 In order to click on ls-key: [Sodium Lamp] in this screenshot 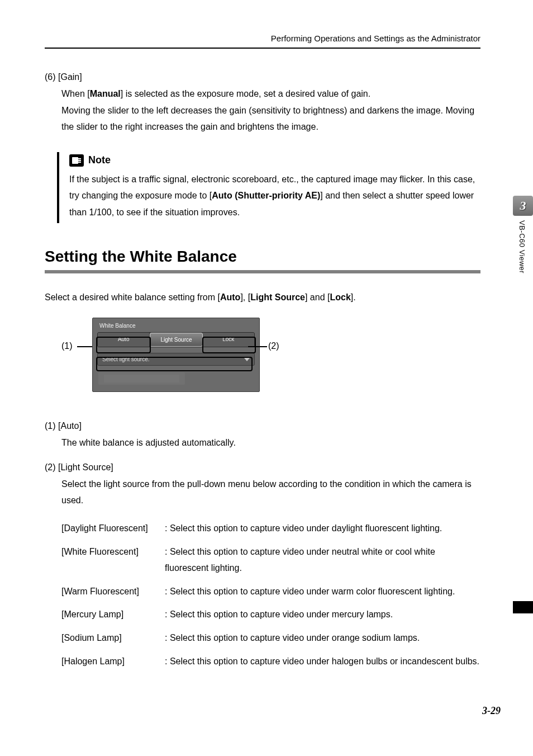, I will do `click(113, 638)`.